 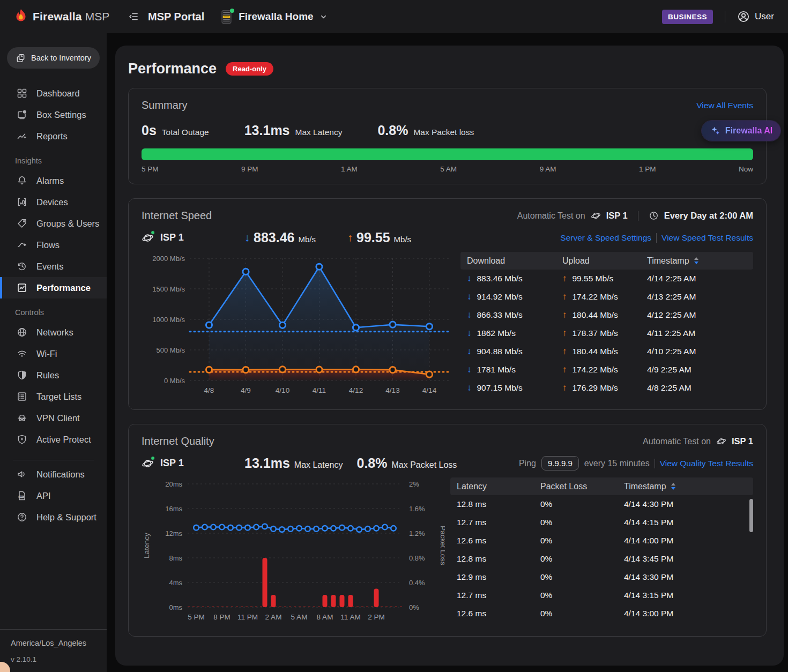 What do you see at coordinates (150, 169) in the screenshot?
I see `timeline-tick-label: 5 PM` at bounding box center [150, 169].